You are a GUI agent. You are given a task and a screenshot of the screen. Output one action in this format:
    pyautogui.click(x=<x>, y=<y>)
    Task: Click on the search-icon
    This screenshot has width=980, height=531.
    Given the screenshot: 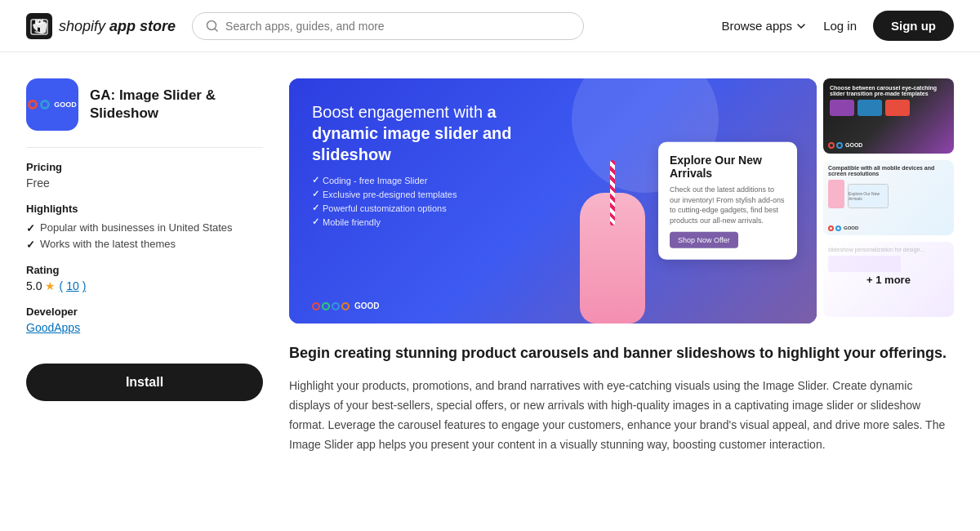 What is the action you would take?
    pyautogui.click(x=212, y=26)
    